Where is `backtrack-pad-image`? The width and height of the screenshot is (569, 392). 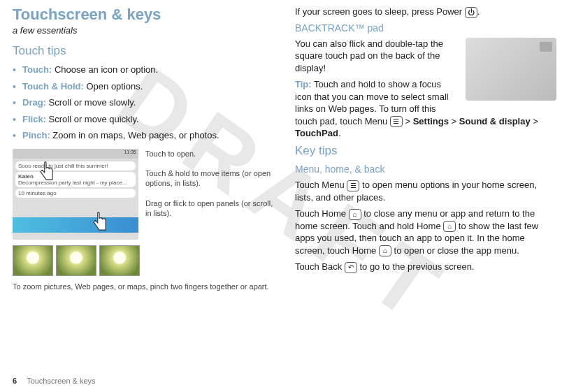
backtrack-pad-image is located at coordinates (511, 69).